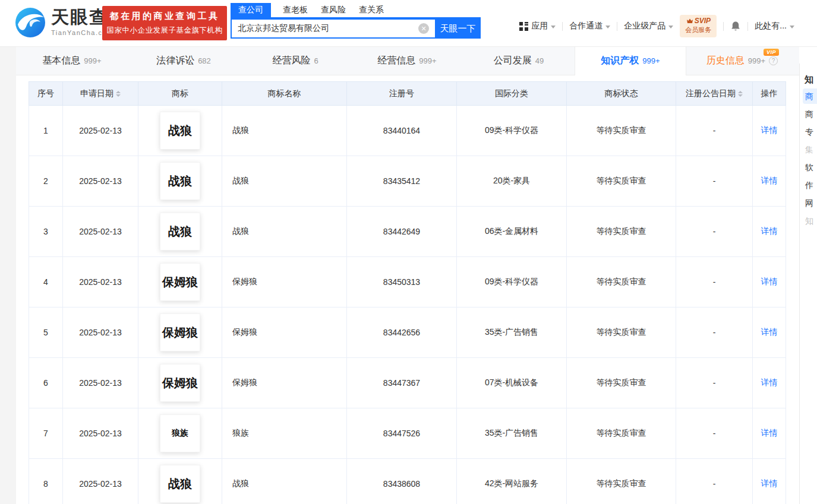 The image size is (817, 504). I want to click on cell-registration-number: 83442649, so click(402, 232).